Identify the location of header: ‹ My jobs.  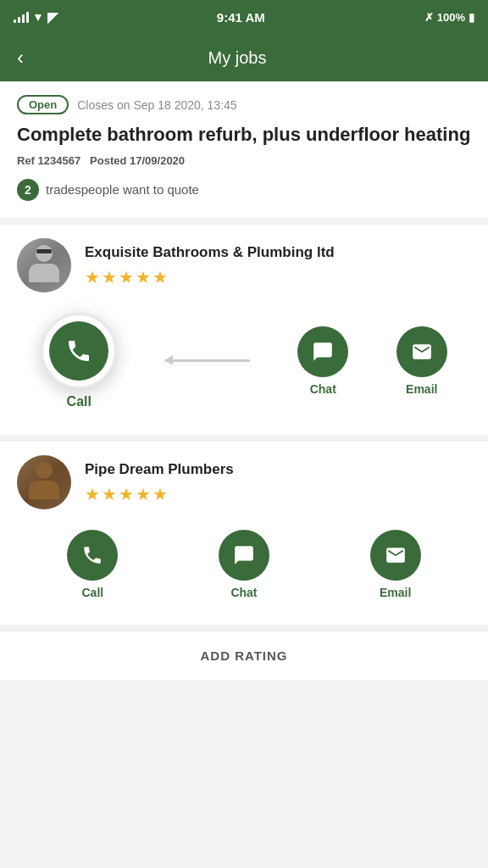
(244, 58).